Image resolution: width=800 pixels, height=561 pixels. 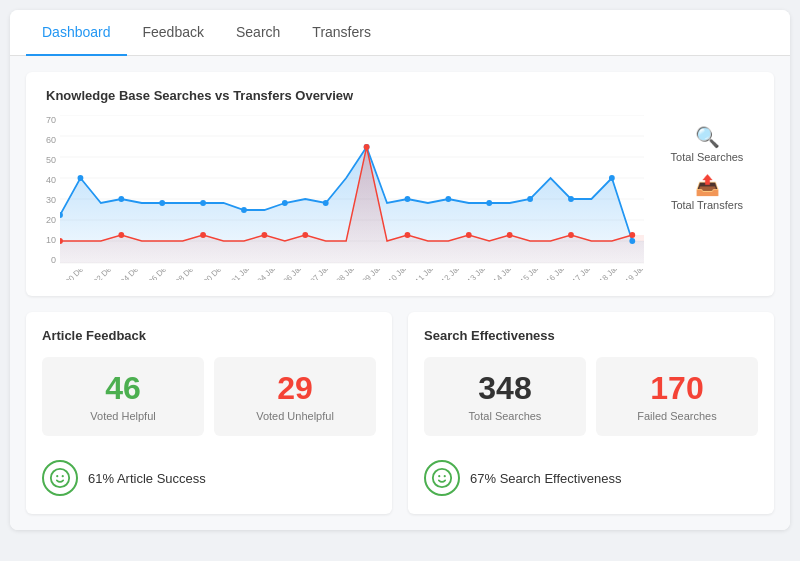 What do you see at coordinates (123, 388) in the screenshot?
I see `voted-helpful-number: 46` at bounding box center [123, 388].